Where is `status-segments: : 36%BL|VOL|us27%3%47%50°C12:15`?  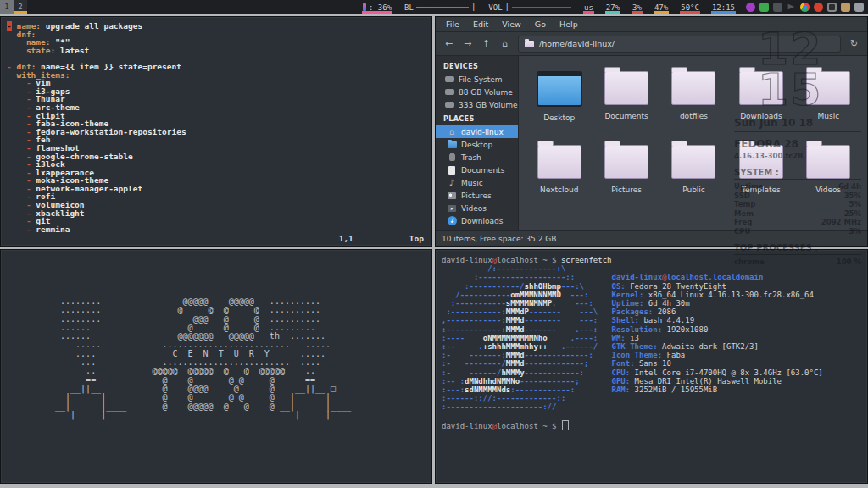
status-segments: : 36%BL|VOL|us27%3%47%50°C12:15 is located at coordinates (549, 7).